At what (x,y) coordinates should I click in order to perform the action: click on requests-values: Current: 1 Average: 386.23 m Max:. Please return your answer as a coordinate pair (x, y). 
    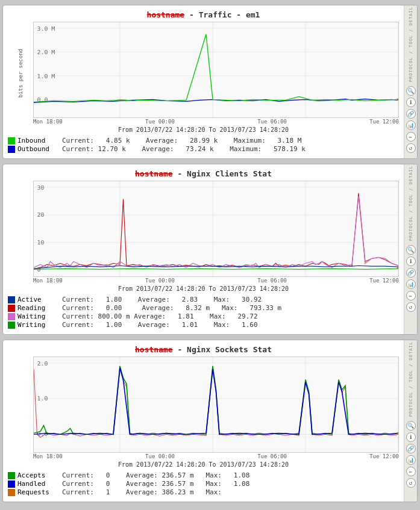
    Looking at the image, I should click on (142, 493).